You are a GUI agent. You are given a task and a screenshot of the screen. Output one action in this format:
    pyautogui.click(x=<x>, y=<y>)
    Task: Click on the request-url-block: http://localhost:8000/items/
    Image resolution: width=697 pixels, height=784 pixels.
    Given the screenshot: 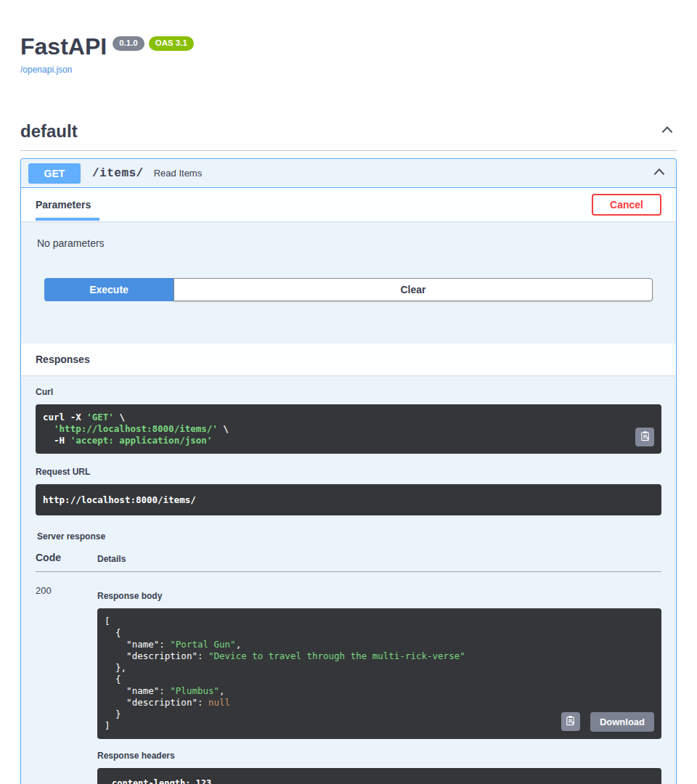 What is the action you would take?
    pyautogui.click(x=348, y=499)
    